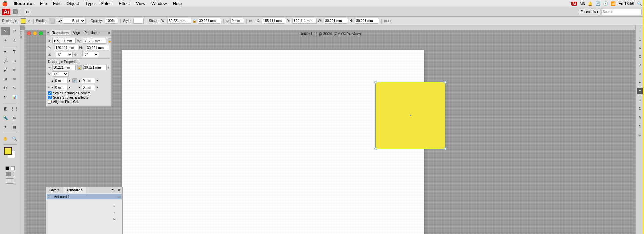 This screenshot has height=234, width=644. I want to click on link-wh-btn: 🔒, so click(110, 41).